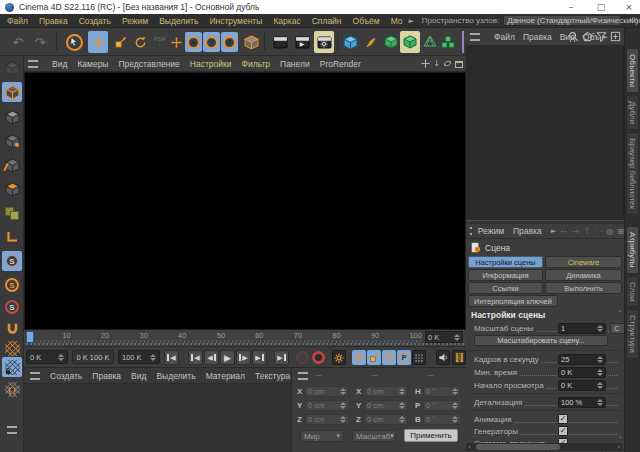 Image resolution: width=640 pixels, height=452 pixels. Describe the element at coordinates (251, 42) in the screenshot. I see `coordinate-system-button` at that location.